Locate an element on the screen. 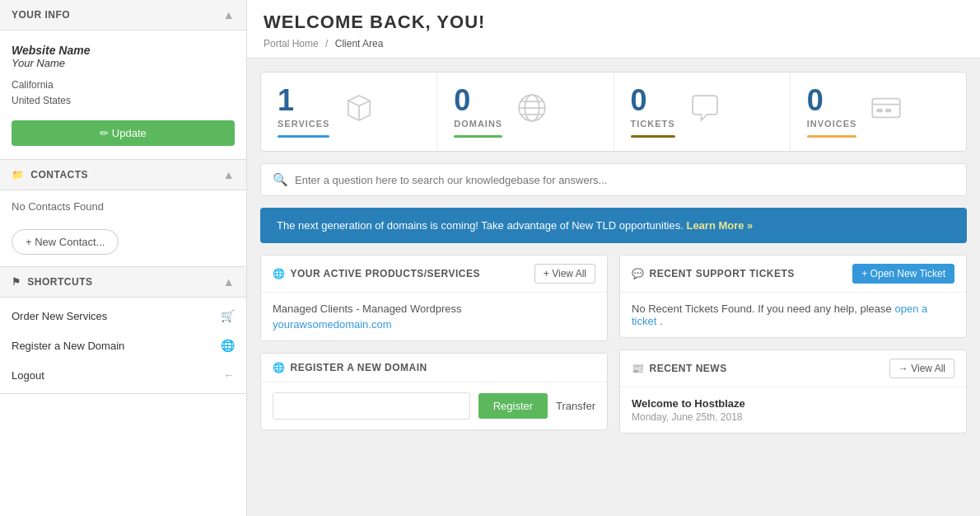 This screenshot has width=980, height=516. shortcuts-title: ⚑ SHORTCUTS is located at coordinates (53, 282).